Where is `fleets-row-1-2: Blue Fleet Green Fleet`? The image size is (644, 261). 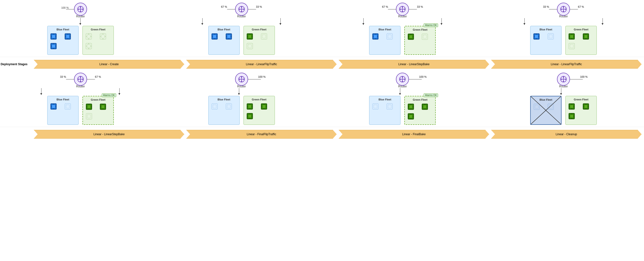
fleets-row-1-2: Blue Fleet Green Fleet is located at coordinates (242, 40).